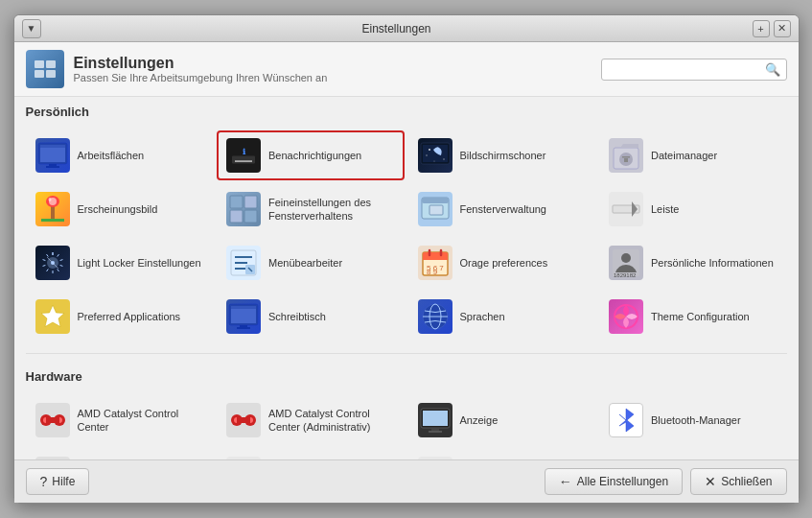 This screenshot has width=812, height=518. I want to click on item-dateimanager: Dateimanager, so click(693, 155).